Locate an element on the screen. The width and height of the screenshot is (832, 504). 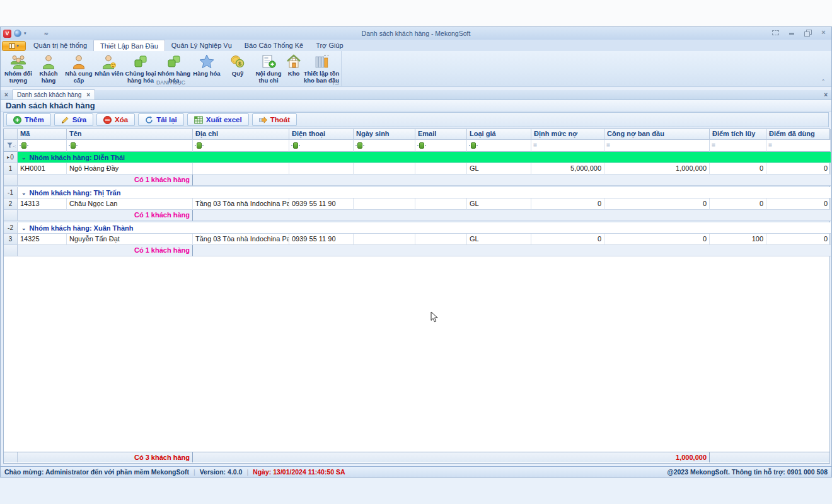
cell-ten: Ngô Hoàng Đầy is located at coordinates (130, 169).